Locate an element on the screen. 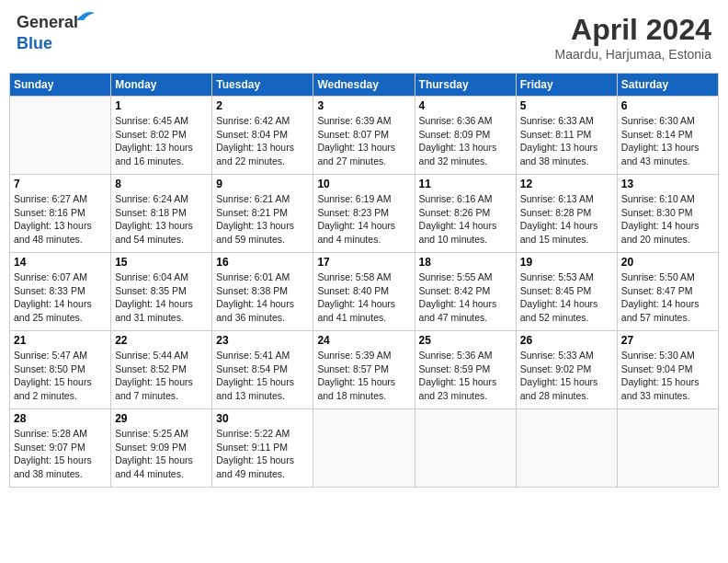  day-info: Sunrise: 6:16 AMSunset: 8:26 PMDaylight:… is located at coordinates (465, 219).